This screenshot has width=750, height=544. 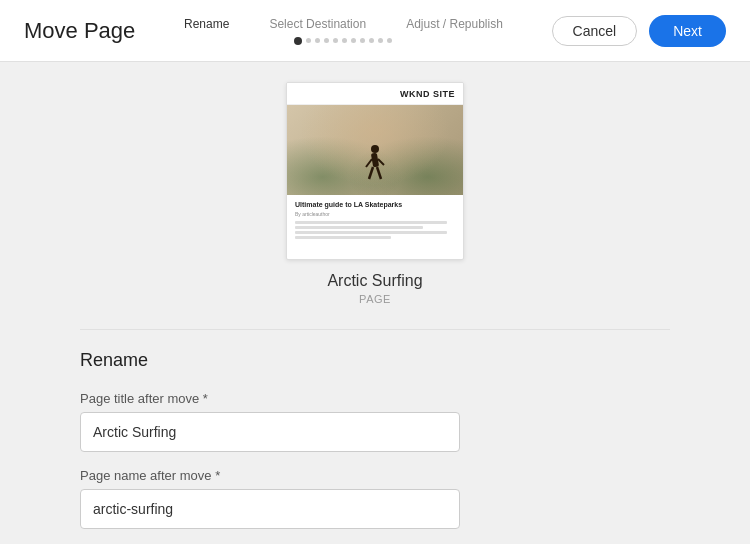 I want to click on step-label-rename: Rename, so click(x=206, y=24).